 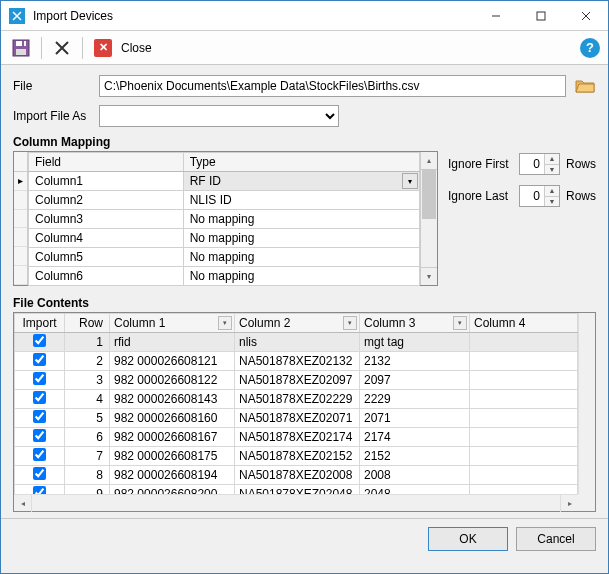 What do you see at coordinates (532, 164) in the screenshot?
I see `ignore-first-input` at bounding box center [532, 164].